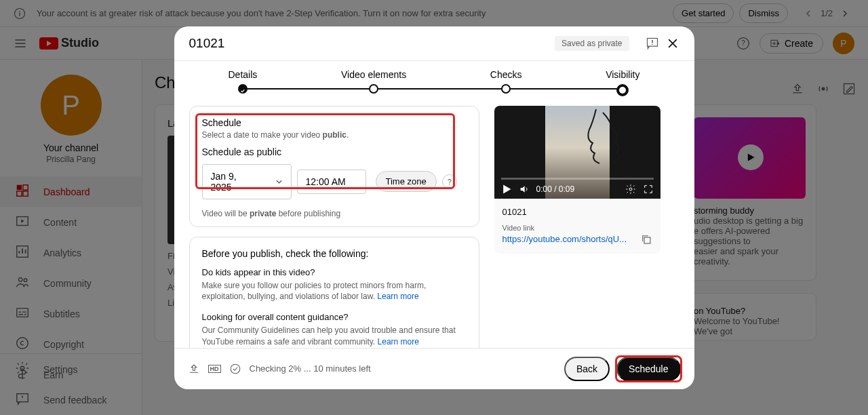 The width and height of the screenshot is (868, 415). I want to click on check-d2: Our Community Guidelines can help you av…, so click(334, 336).